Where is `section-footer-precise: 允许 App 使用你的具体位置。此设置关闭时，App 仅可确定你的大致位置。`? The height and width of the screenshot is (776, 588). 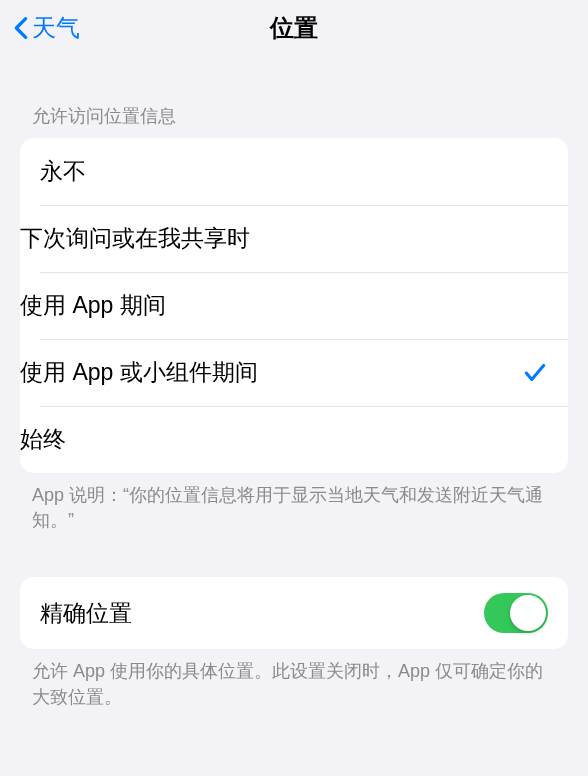 section-footer-precise: 允许 App 使用你的具体位置。此设置关闭时，App 仅可确定你的大致位置。 is located at coordinates (294, 679).